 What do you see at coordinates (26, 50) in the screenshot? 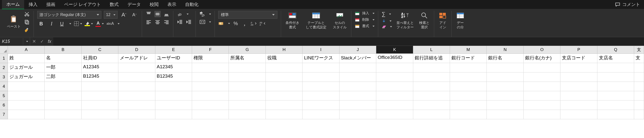
I see `column-header: A` at bounding box center [26, 50].